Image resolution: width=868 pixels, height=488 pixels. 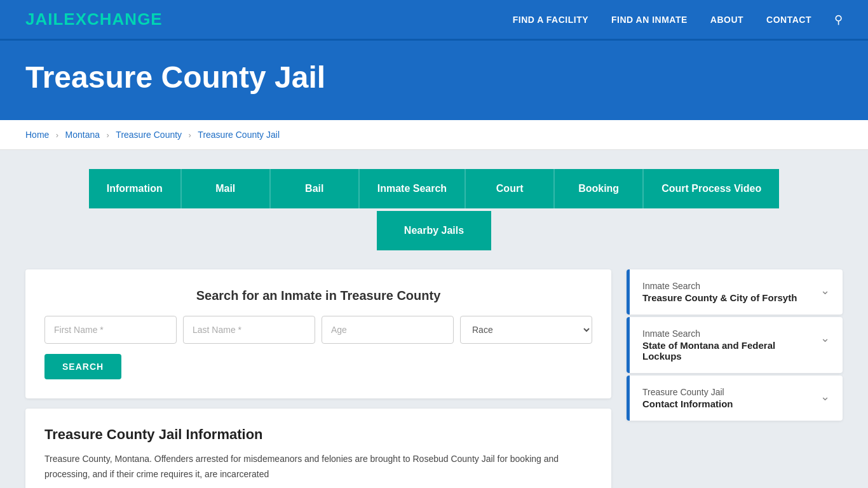 I want to click on age-input, so click(x=388, y=330).